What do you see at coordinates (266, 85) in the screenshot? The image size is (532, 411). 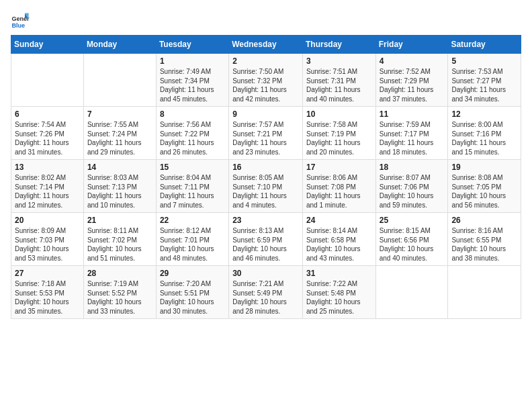 I see `day-info: Sunrise: 7:50 AM Sunset: 7:32 PM Dayligh…` at bounding box center [266, 85].